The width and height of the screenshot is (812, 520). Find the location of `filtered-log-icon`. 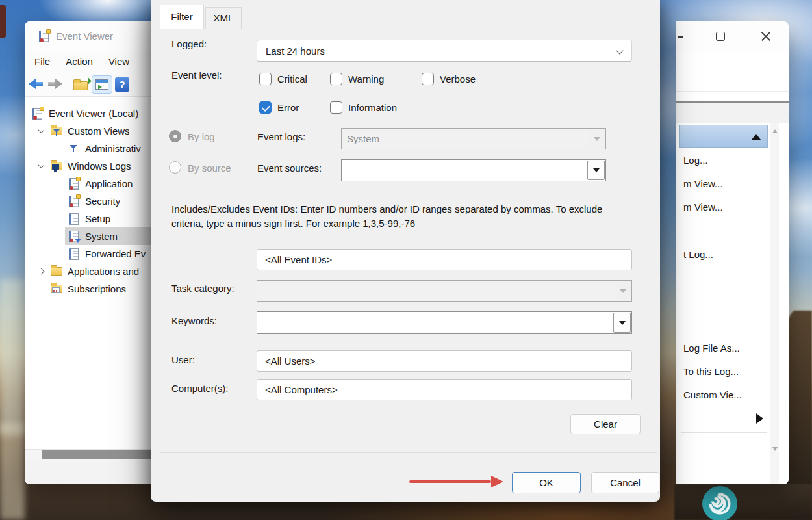

filtered-log-icon is located at coordinates (74, 237).